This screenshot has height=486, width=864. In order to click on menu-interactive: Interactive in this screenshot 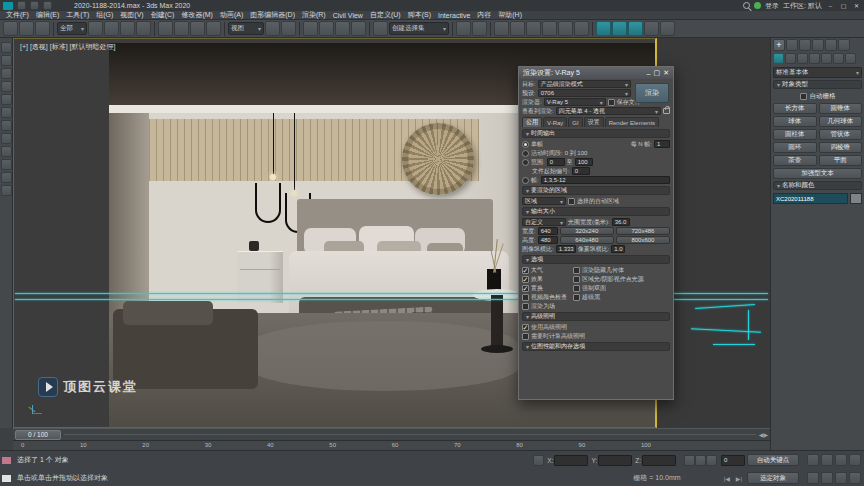, I will do `click(454, 16)`.